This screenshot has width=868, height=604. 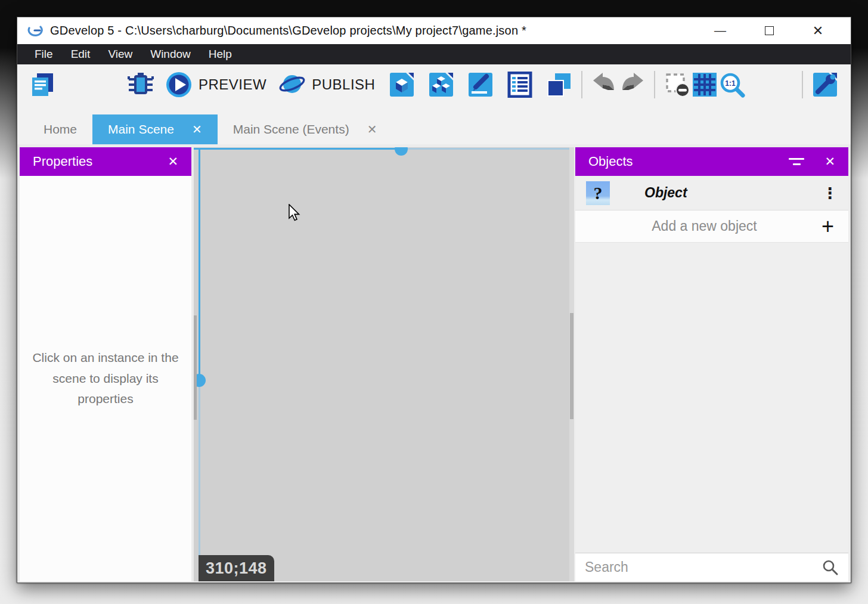 I want to click on properties-panel-header: Properties ✕, so click(x=106, y=162).